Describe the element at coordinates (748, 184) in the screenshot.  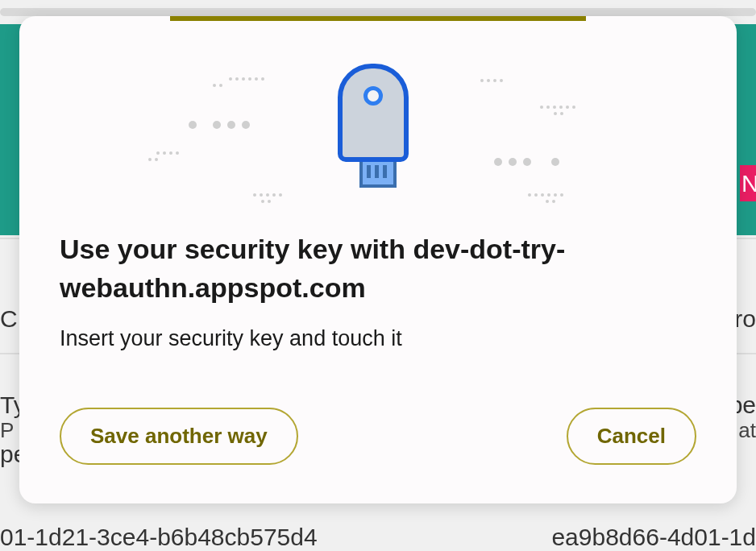
I see `bg-pink-badge: N` at that location.